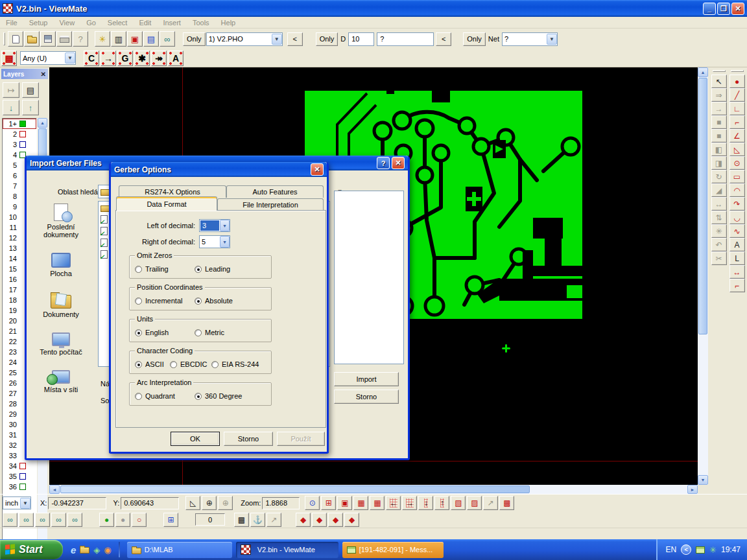 Image resolution: width=747 pixels, height=560 pixels. Describe the element at coordinates (713, 550) in the screenshot. I see `tray-app-icon: ✳` at that location.